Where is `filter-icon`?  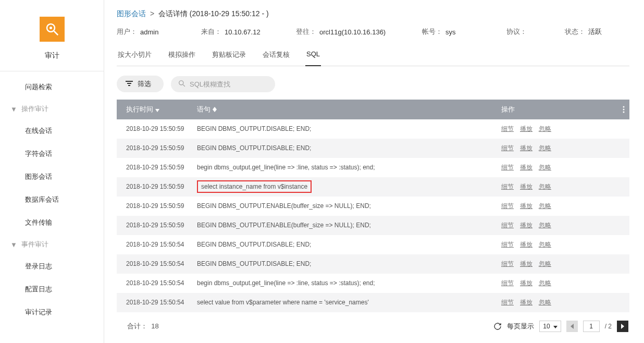
filter-icon is located at coordinates (129, 84).